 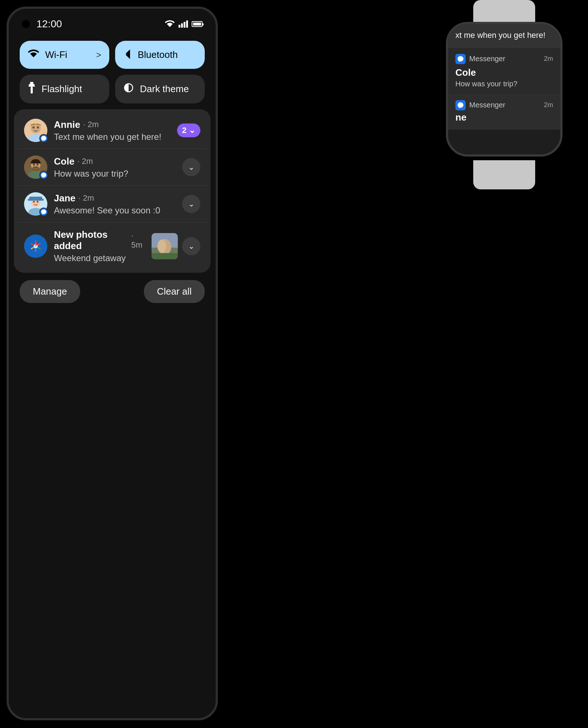 What do you see at coordinates (36, 204) in the screenshot?
I see `jane-avatar-wrap` at bounding box center [36, 204].